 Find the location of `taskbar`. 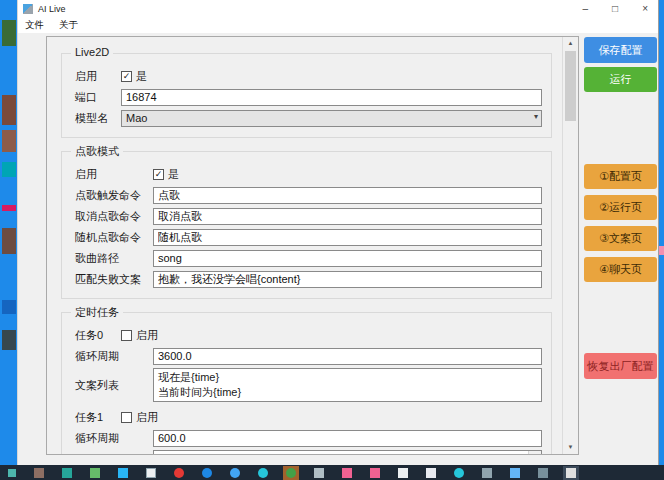

taskbar is located at coordinates (332, 472).